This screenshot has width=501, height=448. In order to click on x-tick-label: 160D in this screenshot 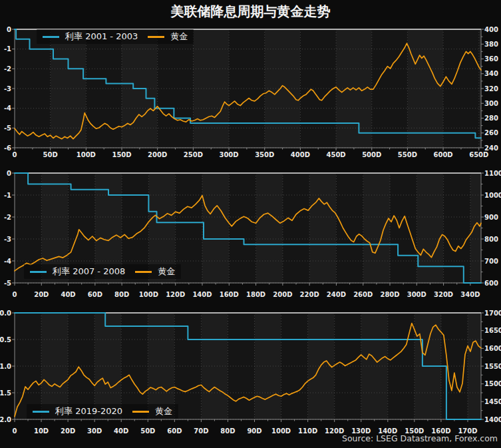, I will do `click(229, 294)`.